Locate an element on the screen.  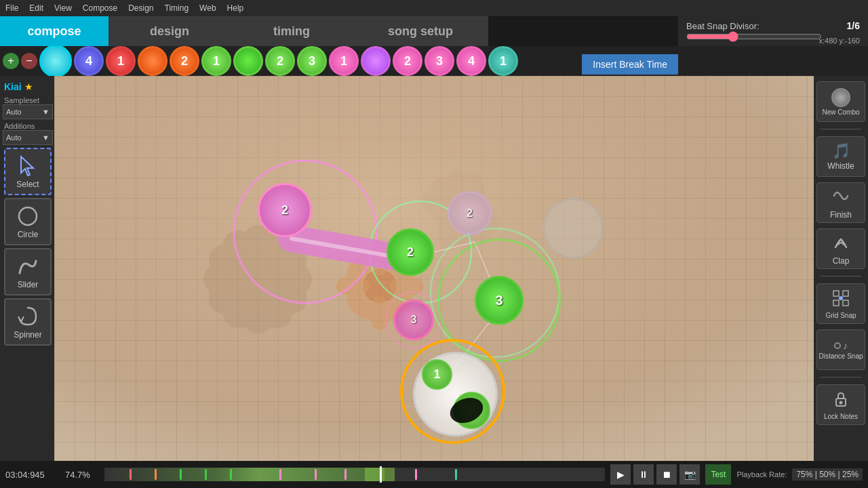
timeline-obj-5: 1 is located at coordinates (216, 61).